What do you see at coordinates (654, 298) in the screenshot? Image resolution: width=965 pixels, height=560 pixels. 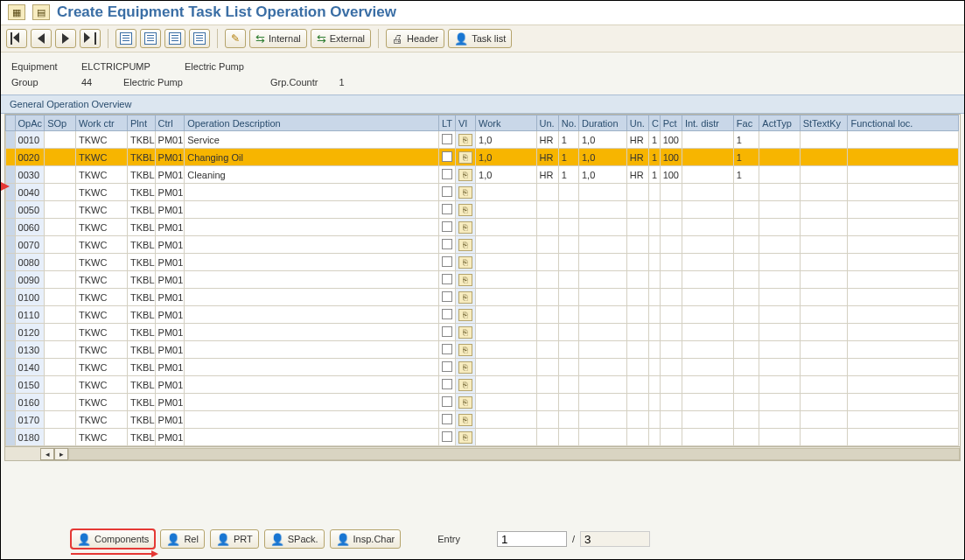 I see `cell-c` at bounding box center [654, 298].